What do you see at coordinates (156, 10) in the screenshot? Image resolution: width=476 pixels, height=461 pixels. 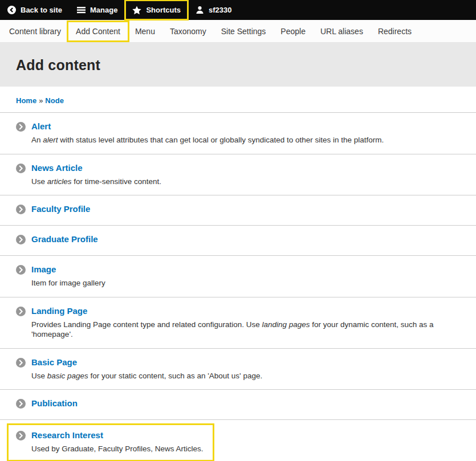 I see `shortcuts-tab: Shortcuts` at bounding box center [156, 10].